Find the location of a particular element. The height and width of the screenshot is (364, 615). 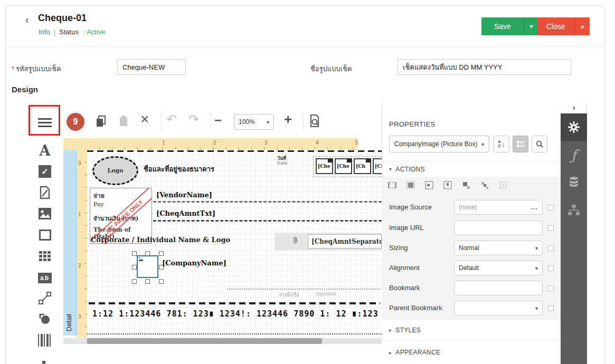

fit-to-band-icon is located at coordinates (411, 185).